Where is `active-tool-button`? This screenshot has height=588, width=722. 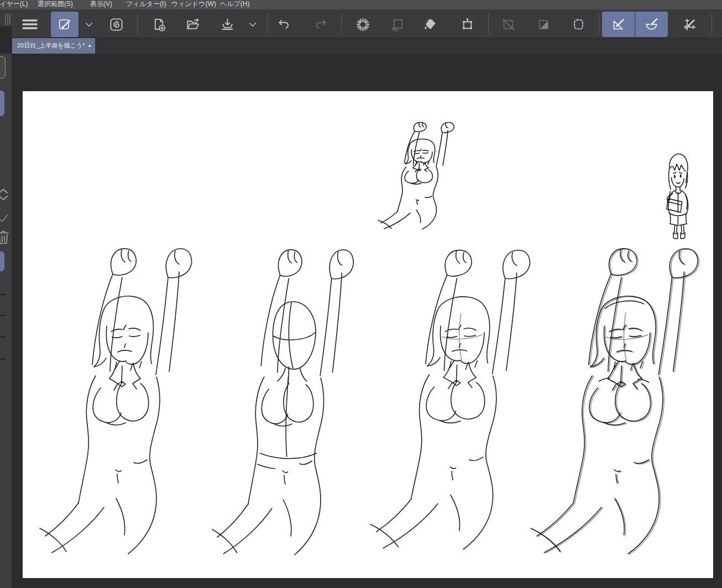 active-tool-button is located at coordinates (65, 24).